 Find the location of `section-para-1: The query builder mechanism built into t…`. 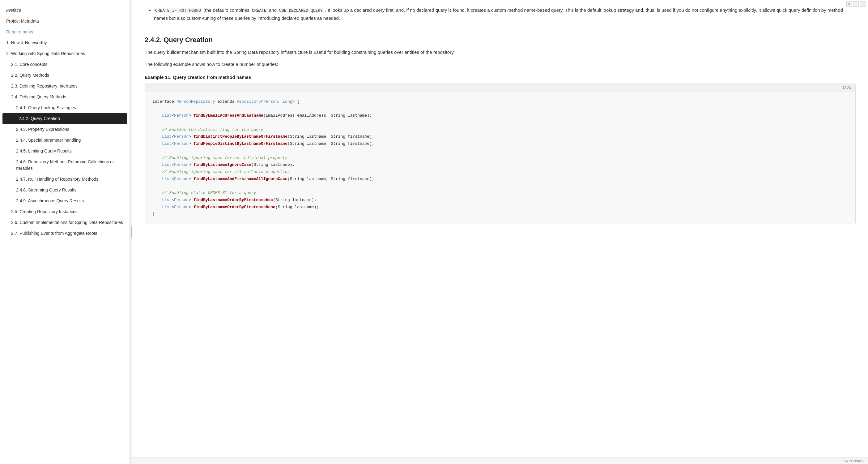

section-para-1: The query builder mechanism built into t… is located at coordinates (500, 52).